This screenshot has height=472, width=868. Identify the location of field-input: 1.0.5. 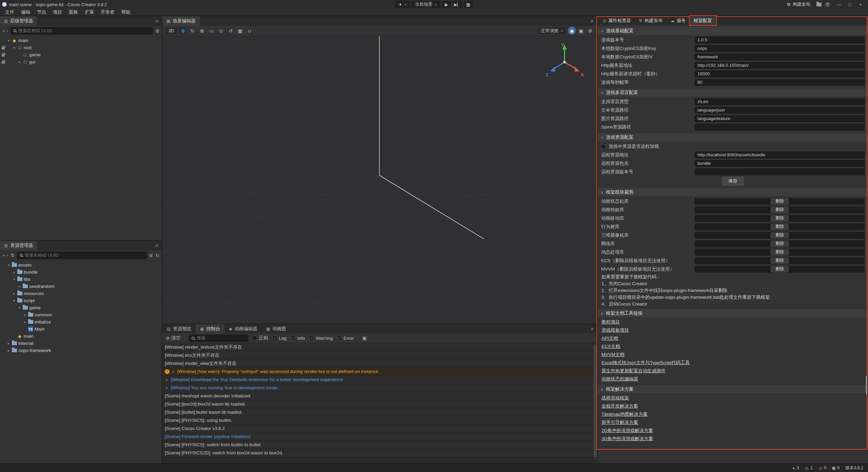
(780, 40).